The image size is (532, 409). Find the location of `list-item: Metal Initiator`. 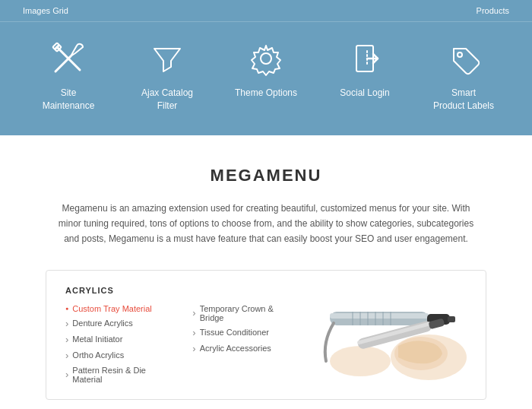

list-item: Metal Initiator is located at coordinates (122, 339).